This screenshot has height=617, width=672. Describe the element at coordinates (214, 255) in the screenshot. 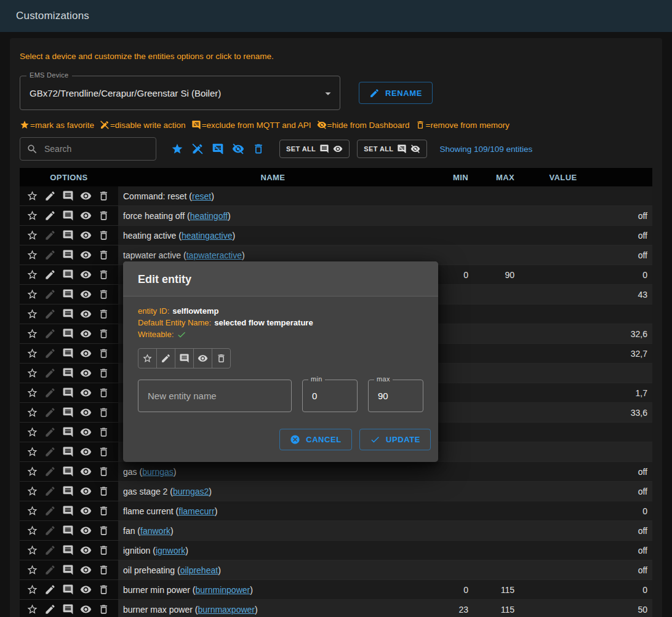

I see `entity-link: tapwateractive` at that location.